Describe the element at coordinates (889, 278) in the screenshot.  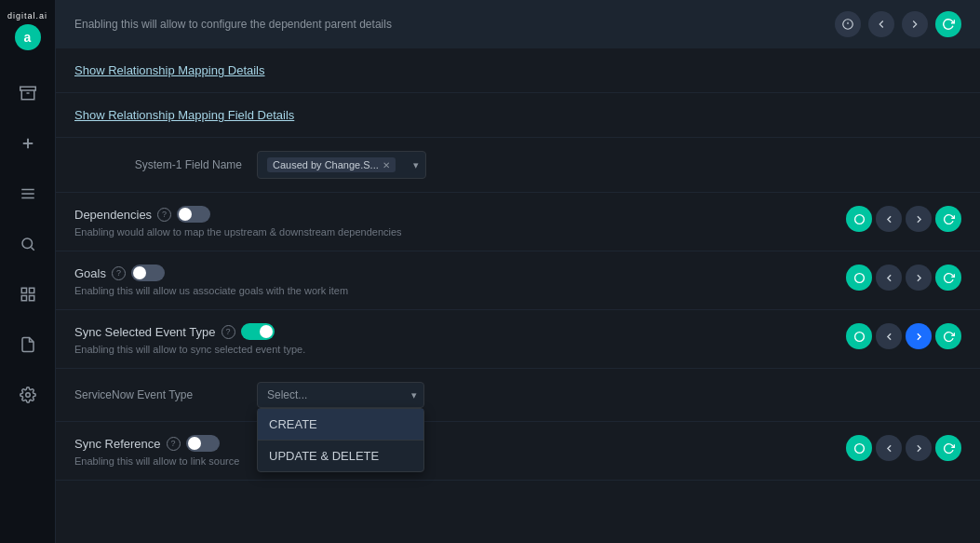
I see `goals-btn-prev` at that location.